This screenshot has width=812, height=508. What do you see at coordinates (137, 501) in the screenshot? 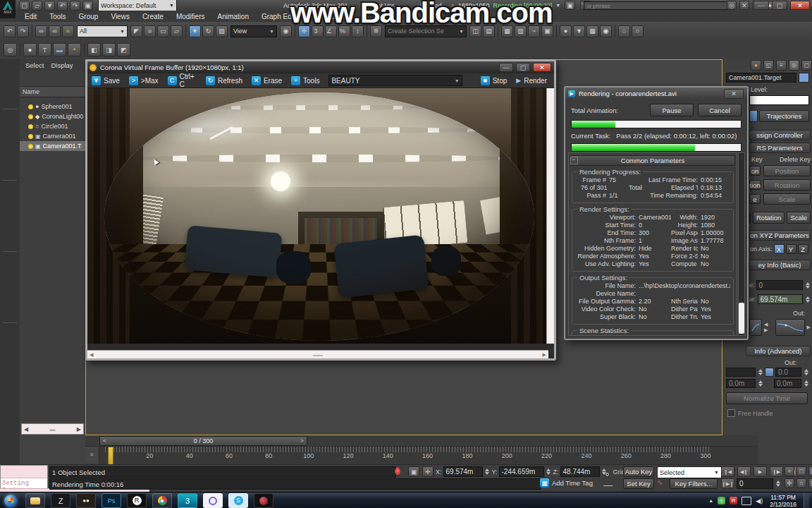
I see `taskbar-r-app-icon: R` at bounding box center [137, 501].